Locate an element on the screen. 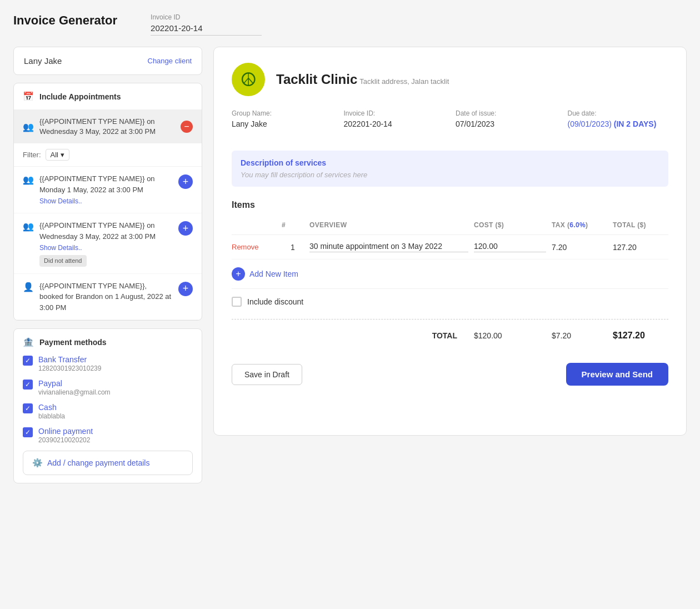  preview-send-button: Preview and Send is located at coordinates (617, 375).